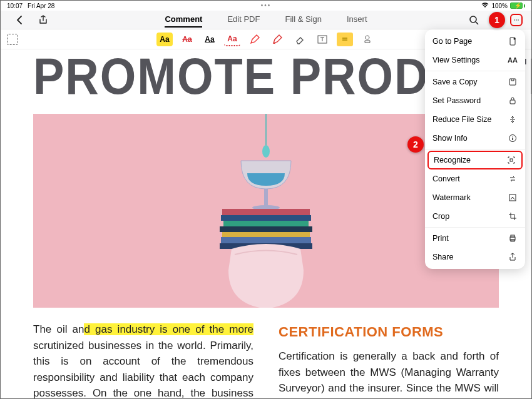 This screenshot has width=532, height=399. I want to click on menu-reduce-size: Reduce File Size, so click(475, 119).